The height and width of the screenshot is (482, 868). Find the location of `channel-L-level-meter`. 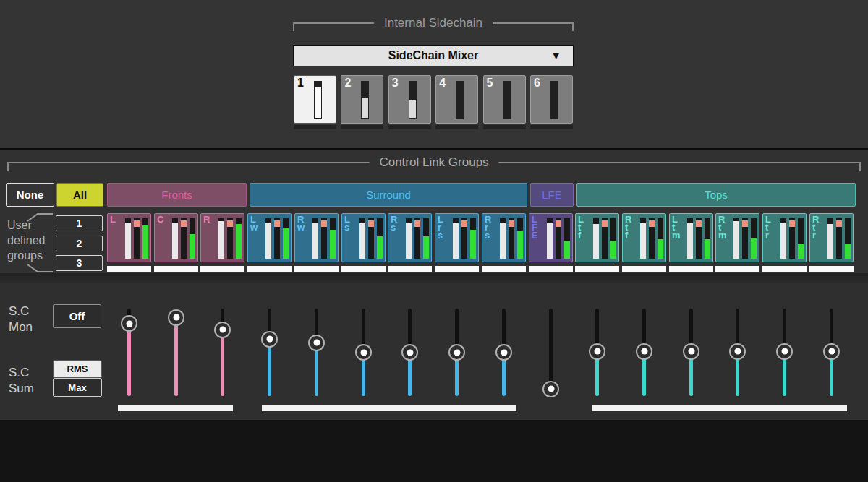

channel-L-level-meter is located at coordinates (128, 238).